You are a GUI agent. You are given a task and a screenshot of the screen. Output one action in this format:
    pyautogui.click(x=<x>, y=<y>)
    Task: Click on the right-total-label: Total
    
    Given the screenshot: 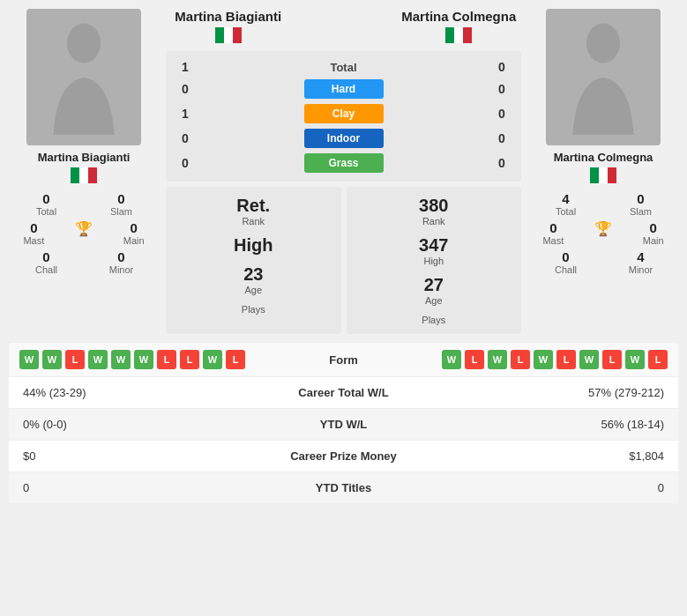 What is the action you would take?
    pyautogui.click(x=566, y=212)
    